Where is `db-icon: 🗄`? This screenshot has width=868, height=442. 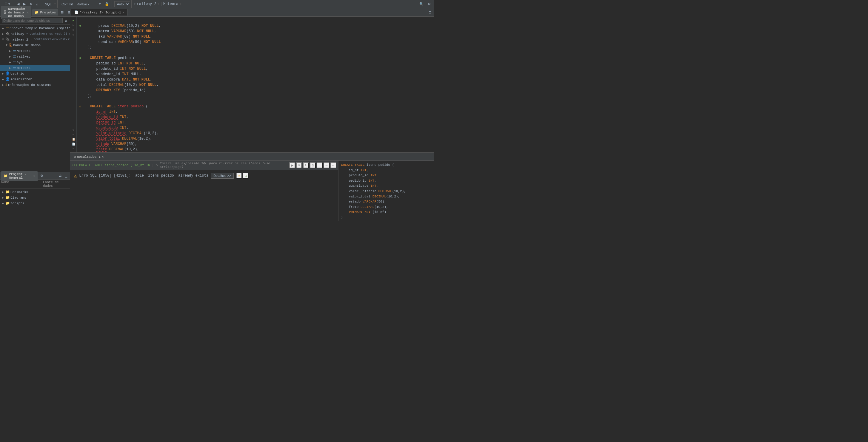 db-icon: 🗄 is located at coordinates (5, 12).